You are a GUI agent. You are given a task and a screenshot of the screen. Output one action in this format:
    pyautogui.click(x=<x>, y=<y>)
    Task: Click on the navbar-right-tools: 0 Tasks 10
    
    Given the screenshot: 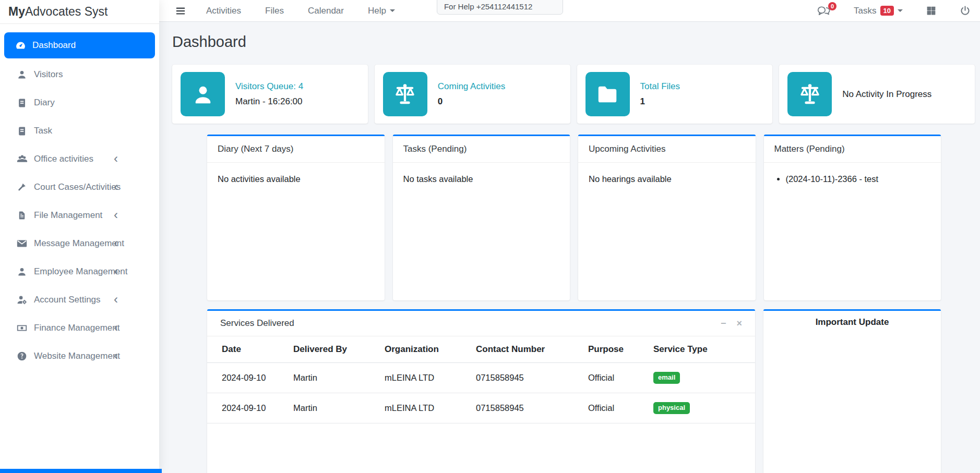 What is the action you would take?
    pyautogui.click(x=899, y=11)
    